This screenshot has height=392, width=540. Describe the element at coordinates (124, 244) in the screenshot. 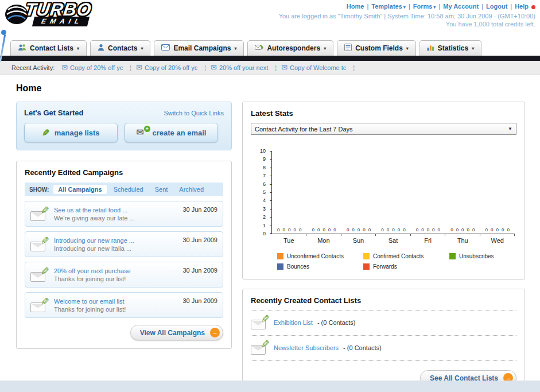

I see `campaign-list-item: ✎ Introducing our new range ... Introduc…` at that location.